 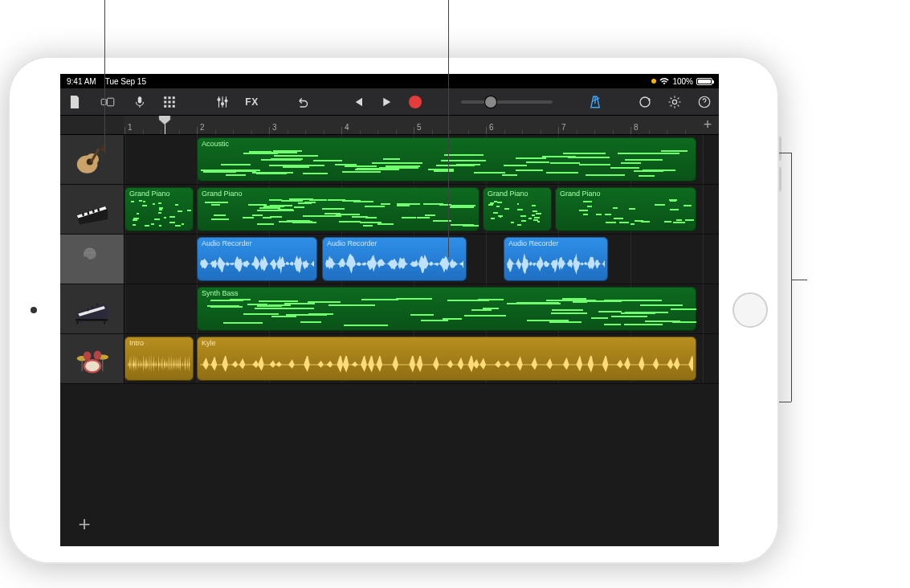 I want to click on track-row: Grand PianoGrand PianoGrand PianoGrand P…, so click(x=390, y=210).